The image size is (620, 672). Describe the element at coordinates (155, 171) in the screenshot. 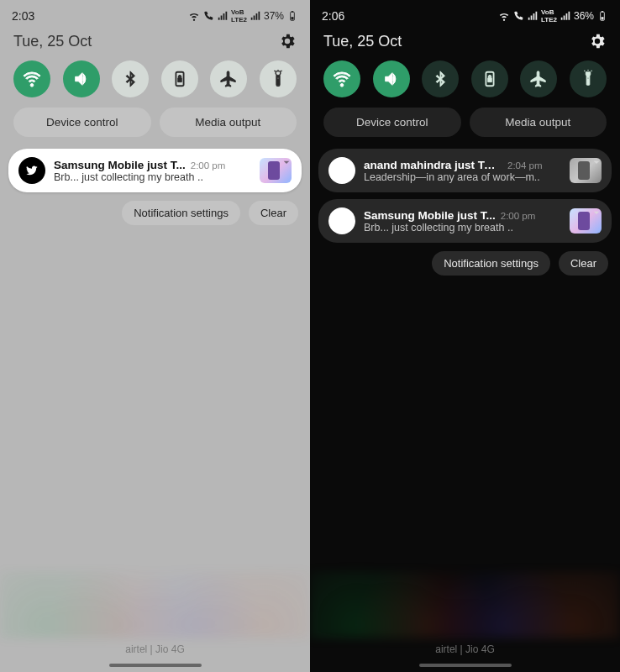

I see `notification-list: Samsung Mobile just T... 2:00 pm Brb... …` at that location.